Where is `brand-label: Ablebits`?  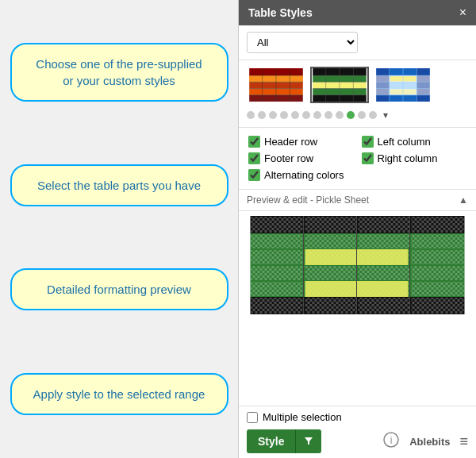
brand-label: Ablebits is located at coordinates (430, 441).